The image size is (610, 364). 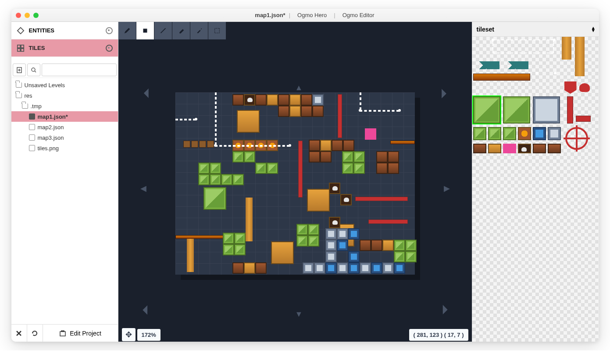 What do you see at coordinates (299, 315) in the screenshot?
I see `expand-s-icon: ▼` at bounding box center [299, 315].